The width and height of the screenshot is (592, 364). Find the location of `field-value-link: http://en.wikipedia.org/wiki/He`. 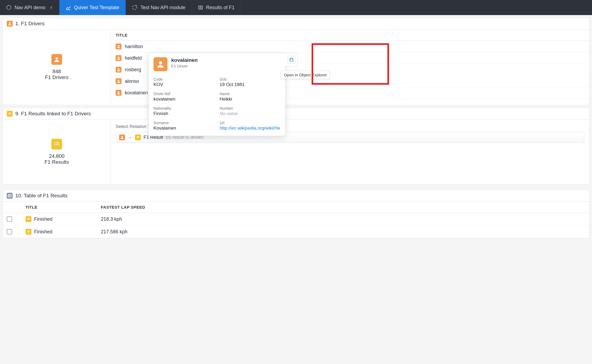

field-value-link: http://en.wikipedia.org/wiki/He is located at coordinates (250, 128).